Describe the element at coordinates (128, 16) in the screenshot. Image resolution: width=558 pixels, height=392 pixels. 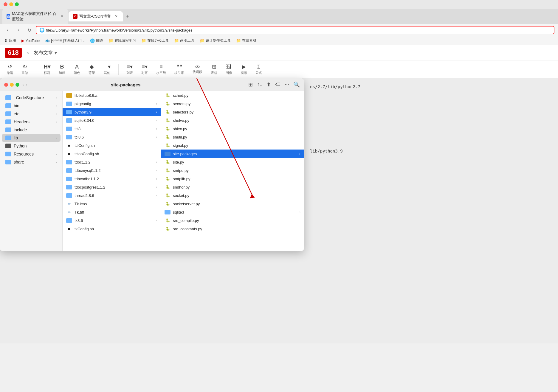
I see `new-tab-button: +` at that location.